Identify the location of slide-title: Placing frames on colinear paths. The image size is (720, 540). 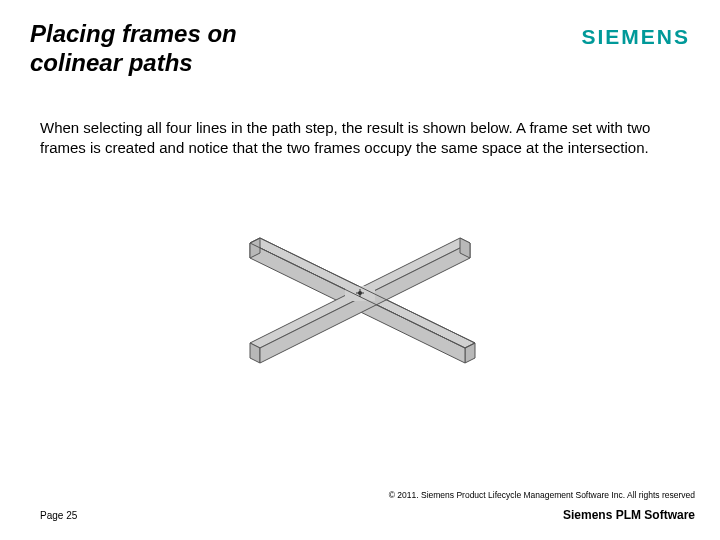
(180, 49).